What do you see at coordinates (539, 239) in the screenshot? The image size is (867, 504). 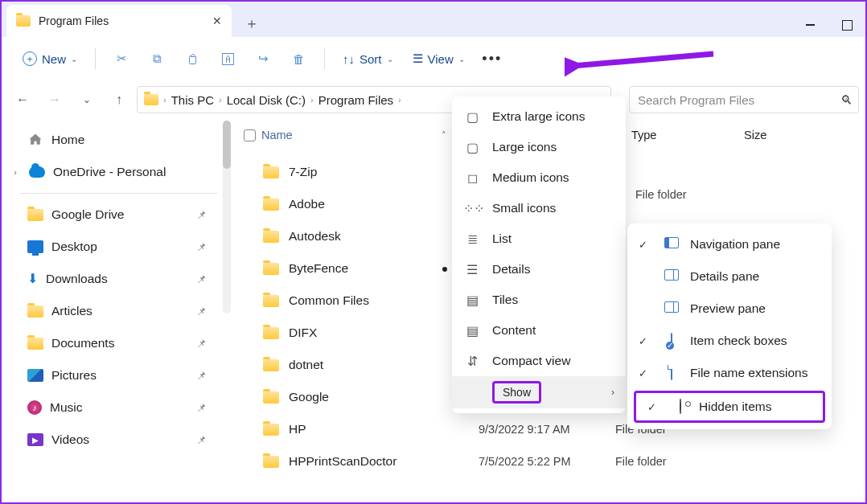 I see `menu-list: ≣List` at bounding box center [539, 239].